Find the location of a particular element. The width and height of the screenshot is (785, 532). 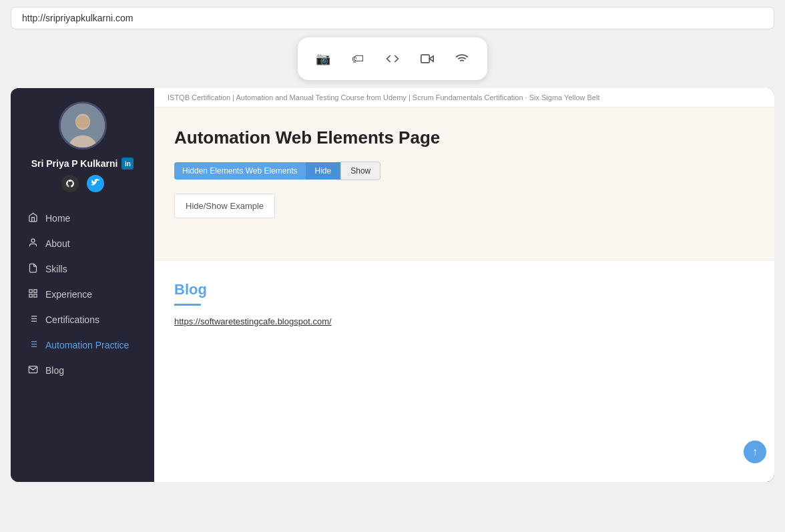

hidden-elements-bar: Hidden Elements Web Elements Hide Show is located at coordinates (465, 171).